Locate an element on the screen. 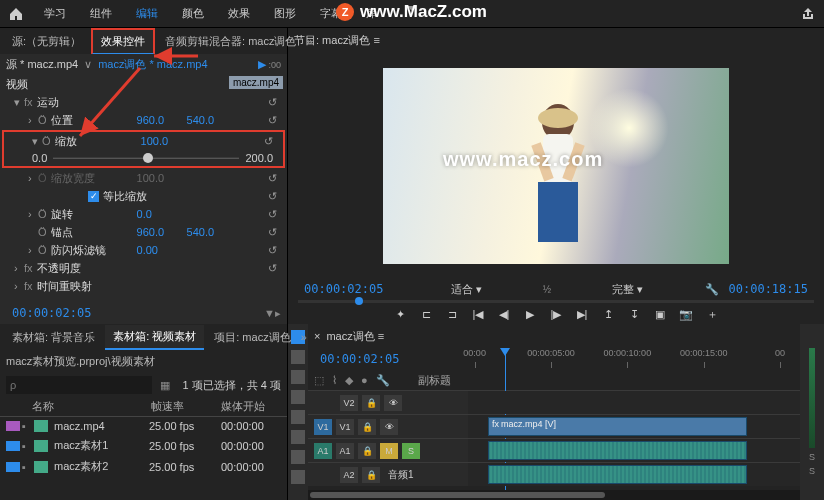  ripple-tool is located at coordinates (298, 377).